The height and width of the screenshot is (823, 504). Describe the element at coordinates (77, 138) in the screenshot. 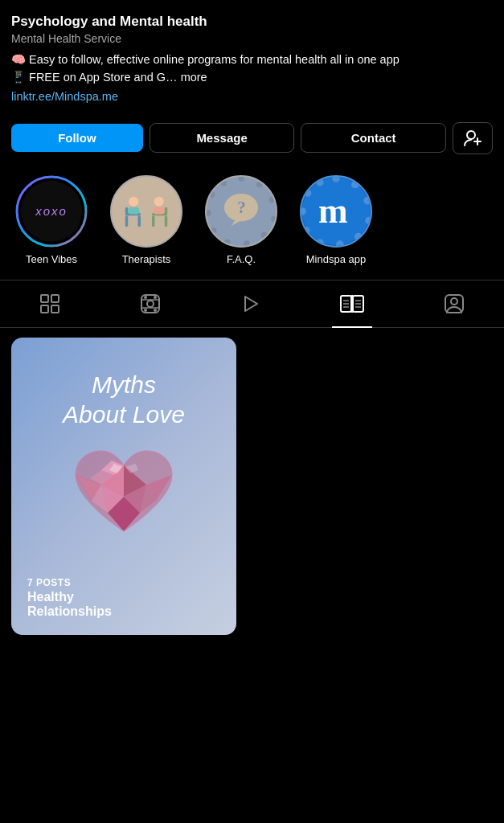

I see `follow-button: Follow` at that location.